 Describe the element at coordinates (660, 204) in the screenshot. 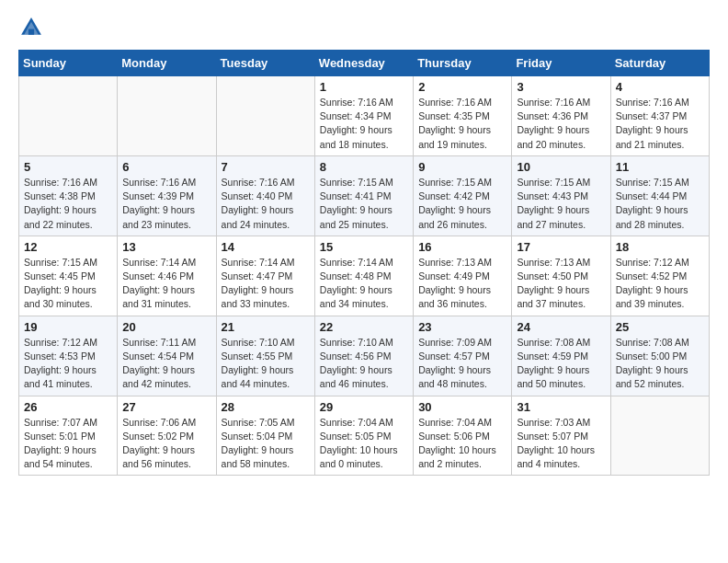

I see `day-info: Sunrise: 7:15 AMSunset: 4:44 PMDaylight:…` at that location.